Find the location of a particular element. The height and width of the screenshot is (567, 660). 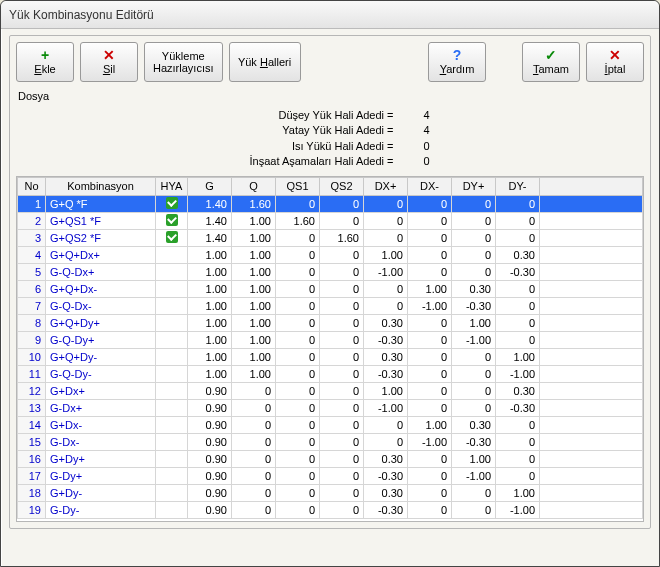

table-row: 15G-Dx-0.900000-1.00-0.300 is located at coordinates (330, 442).